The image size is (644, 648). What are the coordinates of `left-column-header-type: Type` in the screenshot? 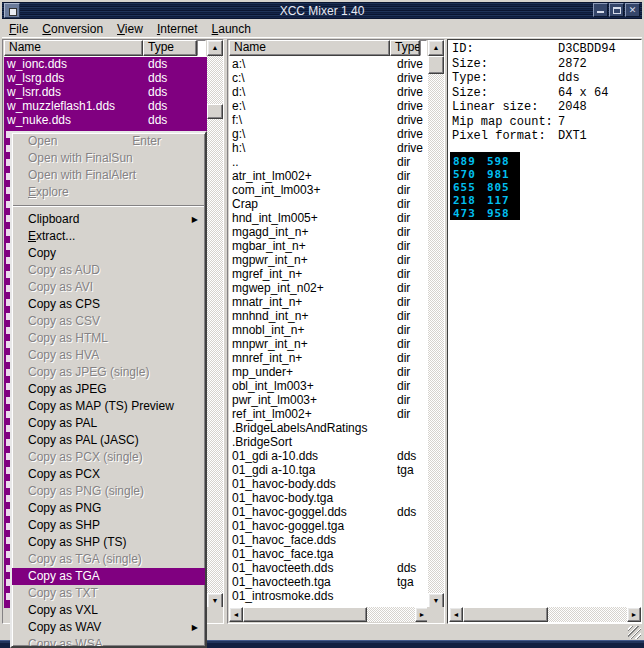 It's located at (170, 48).